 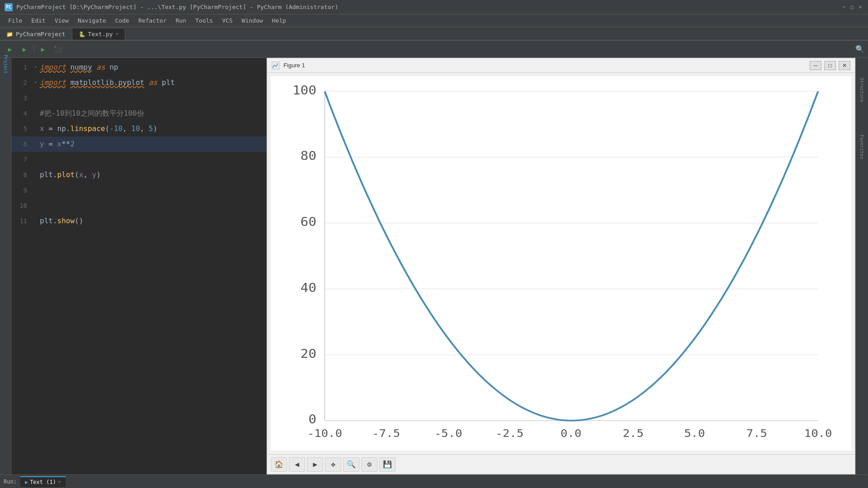 What do you see at coordinates (852, 7) in the screenshot?
I see `window-controls: ─ □ ✕` at bounding box center [852, 7].